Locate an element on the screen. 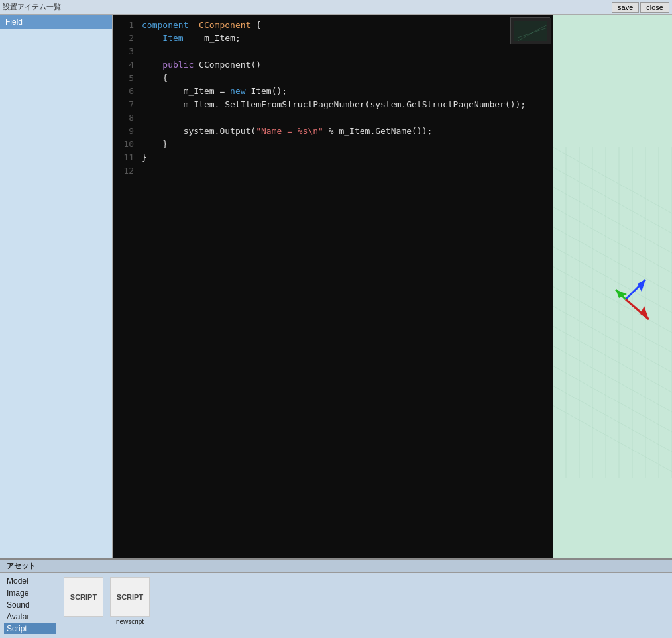 The image size is (672, 638). close-button: close is located at coordinates (655, 7).